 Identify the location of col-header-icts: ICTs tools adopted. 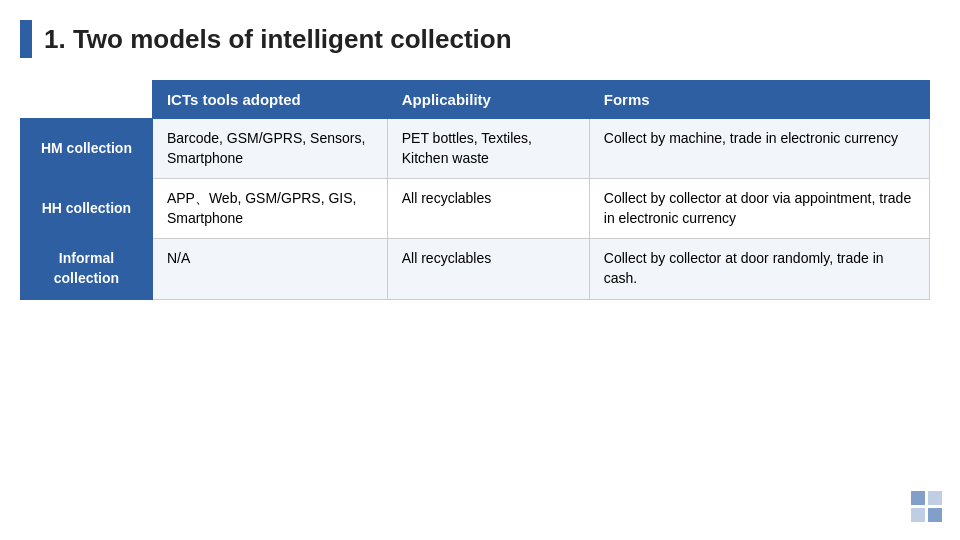
(270, 100).